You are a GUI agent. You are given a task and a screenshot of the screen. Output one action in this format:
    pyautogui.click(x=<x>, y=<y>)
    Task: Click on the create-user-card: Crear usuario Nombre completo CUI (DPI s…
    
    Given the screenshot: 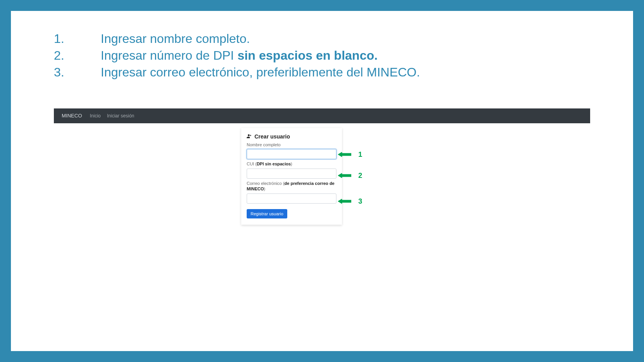 What is the action you would take?
    pyautogui.click(x=292, y=176)
    